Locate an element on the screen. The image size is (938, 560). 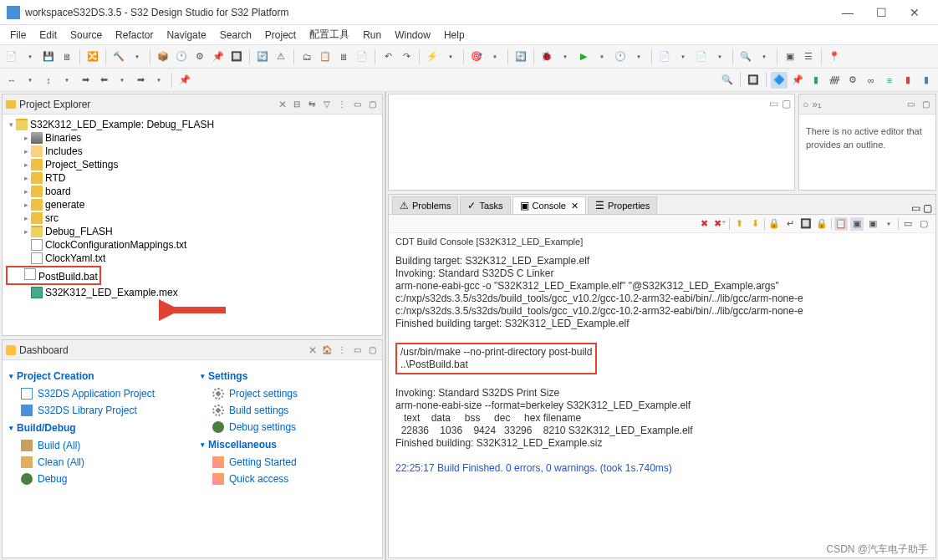
tree-item-project-settings: ▸Project_Settings is located at coordinates (192, 165).